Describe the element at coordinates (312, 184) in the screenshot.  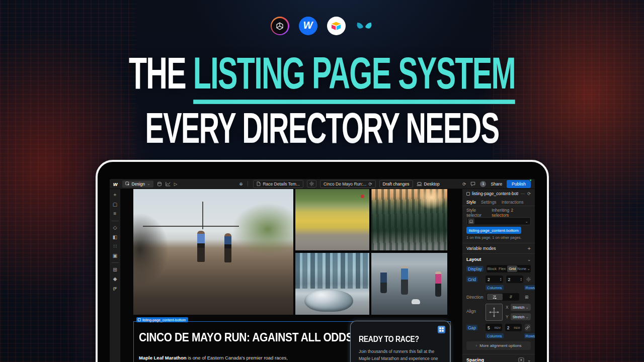
I see `gear-icon` at that location.